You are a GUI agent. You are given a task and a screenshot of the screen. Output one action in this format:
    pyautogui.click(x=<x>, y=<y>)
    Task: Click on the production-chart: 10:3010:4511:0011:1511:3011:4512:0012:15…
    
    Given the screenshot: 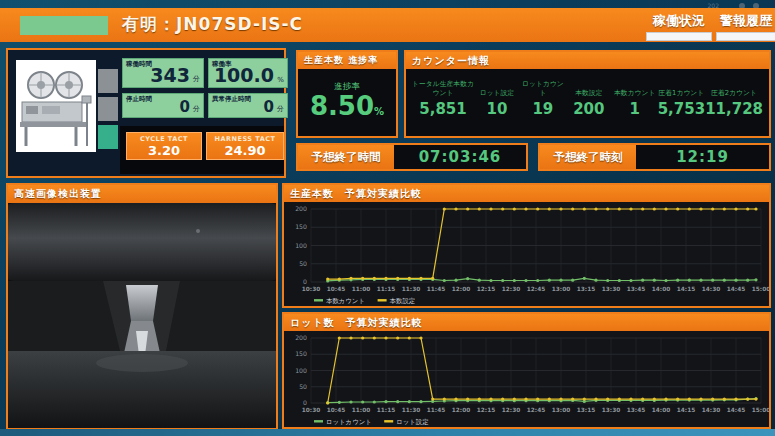 What is the action you would take?
    pyautogui.click(x=526, y=254)
    